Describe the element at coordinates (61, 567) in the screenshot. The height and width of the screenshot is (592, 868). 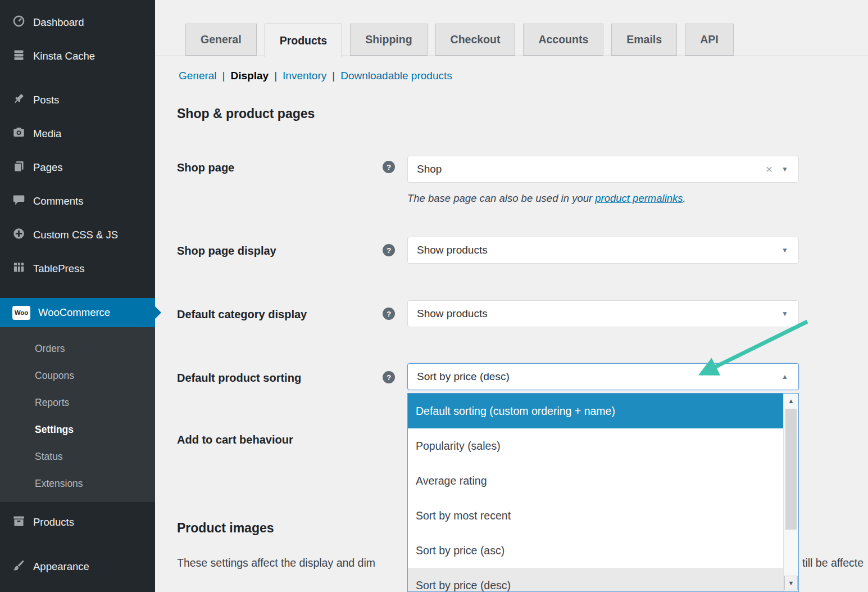
I see `sidebar-item-label: Appearance` at that location.